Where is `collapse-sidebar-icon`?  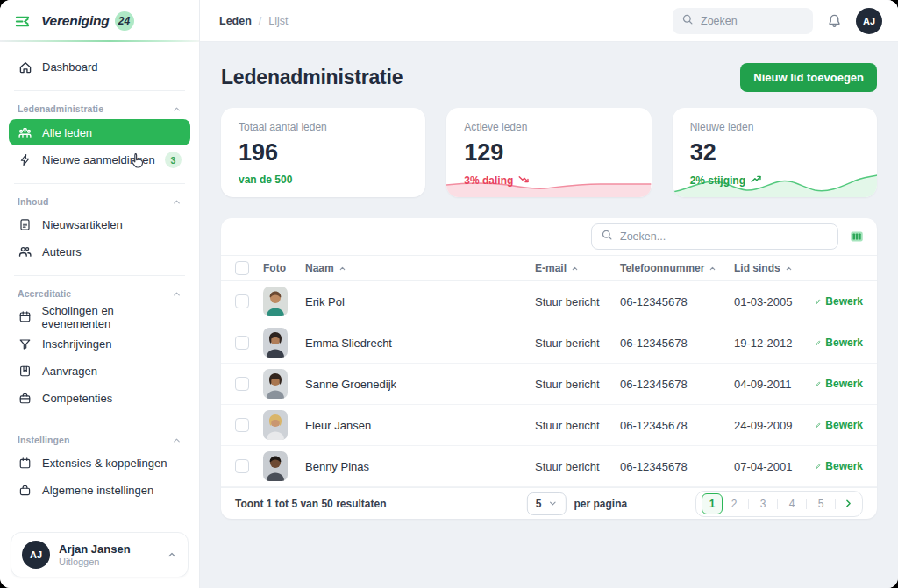 collapse-sidebar-icon is located at coordinates (23, 21).